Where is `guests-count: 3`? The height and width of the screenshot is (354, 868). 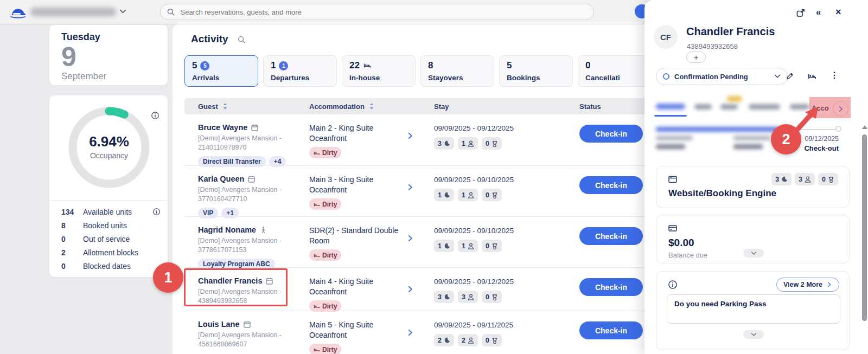 guests-count: 3 is located at coordinates (801, 179).